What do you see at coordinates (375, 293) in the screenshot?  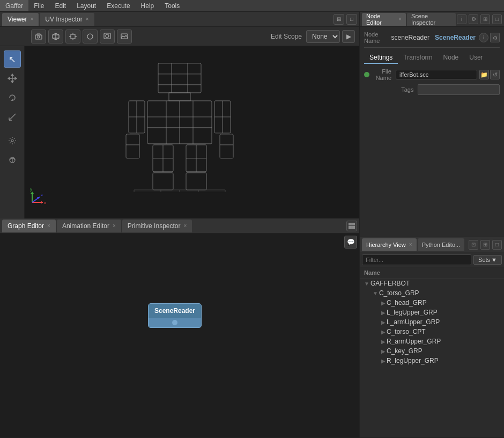 I see `tree-arrow-1: ▼` at bounding box center [375, 293].